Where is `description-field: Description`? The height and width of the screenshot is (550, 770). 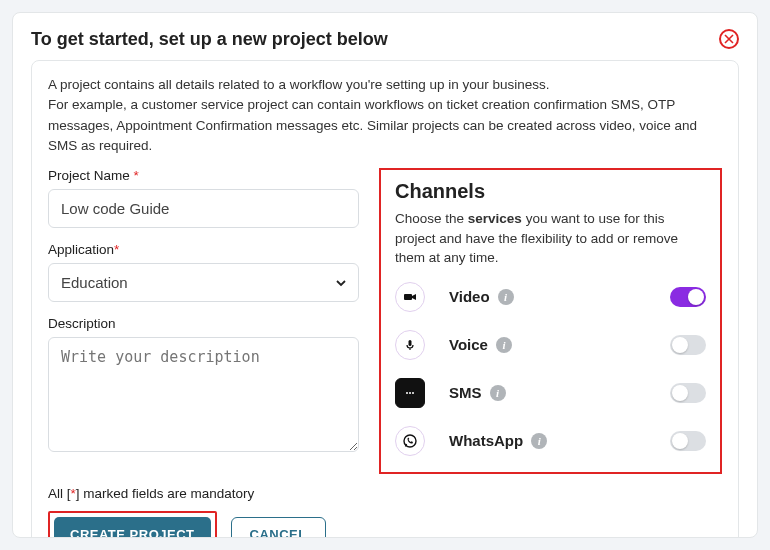
description-field: Description is located at coordinates (204, 386).